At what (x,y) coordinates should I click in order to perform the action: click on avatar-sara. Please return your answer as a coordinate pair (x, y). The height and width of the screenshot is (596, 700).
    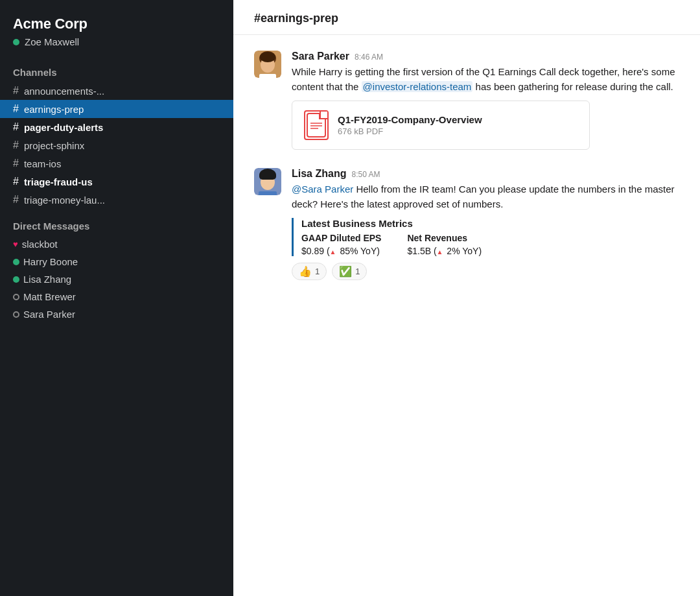
    Looking at the image, I should click on (268, 64).